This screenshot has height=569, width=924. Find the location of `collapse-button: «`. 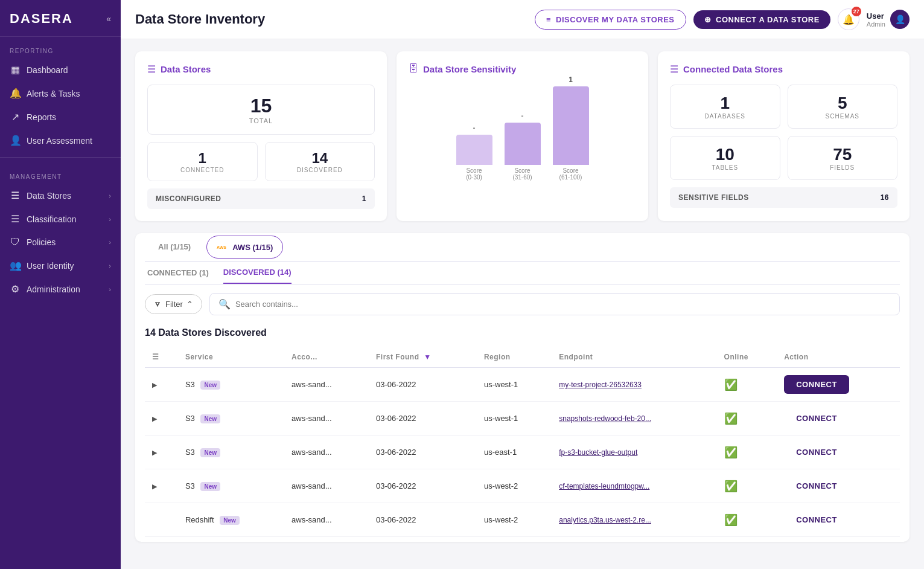

collapse-button: « is located at coordinates (109, 19).